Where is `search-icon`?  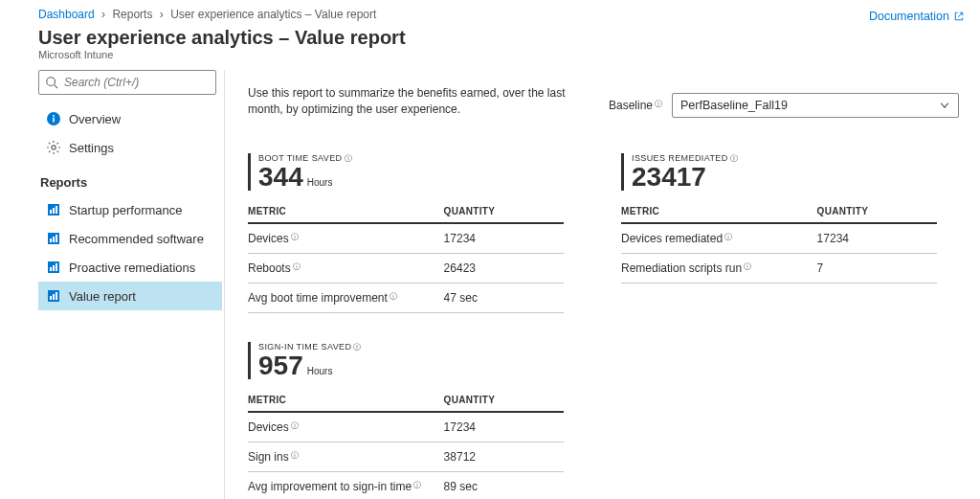 search-icon is located at coordinates (52, 82).